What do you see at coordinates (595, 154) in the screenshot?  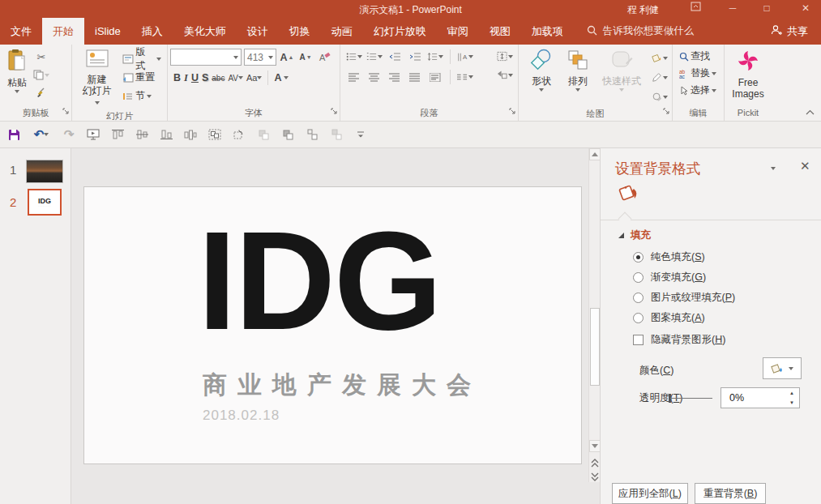 I see `scroll-up-button` at bounding box center [595, 154].